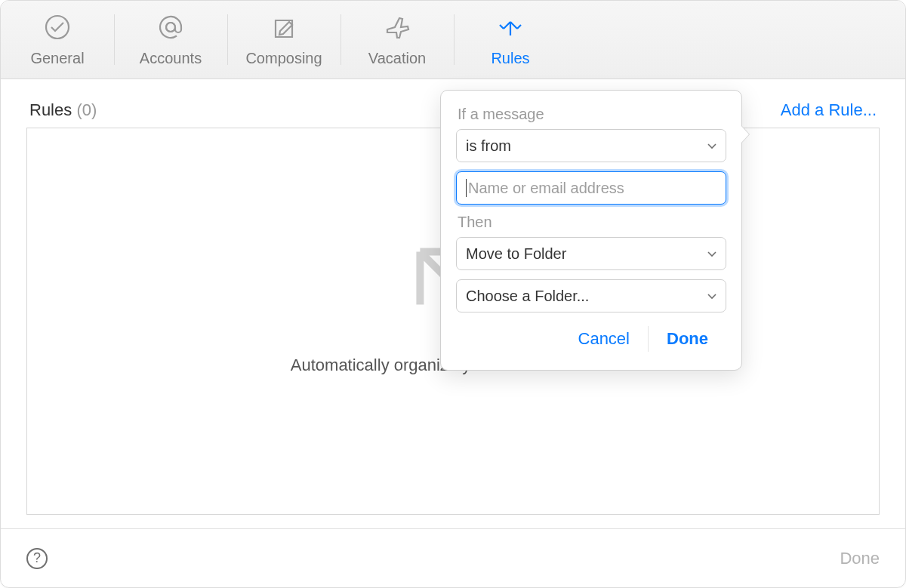 The width and height of the screenshot is (906, 588). What do you see at coordinates (591, 339) in the screenshot?
I see `popover-button-row: Cancel Done` at bounding box center [591, 339].